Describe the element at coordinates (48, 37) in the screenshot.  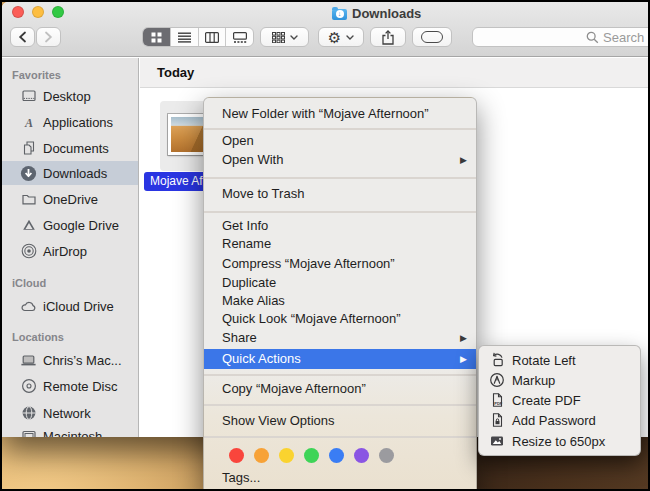
I see `forward-button` at that location.